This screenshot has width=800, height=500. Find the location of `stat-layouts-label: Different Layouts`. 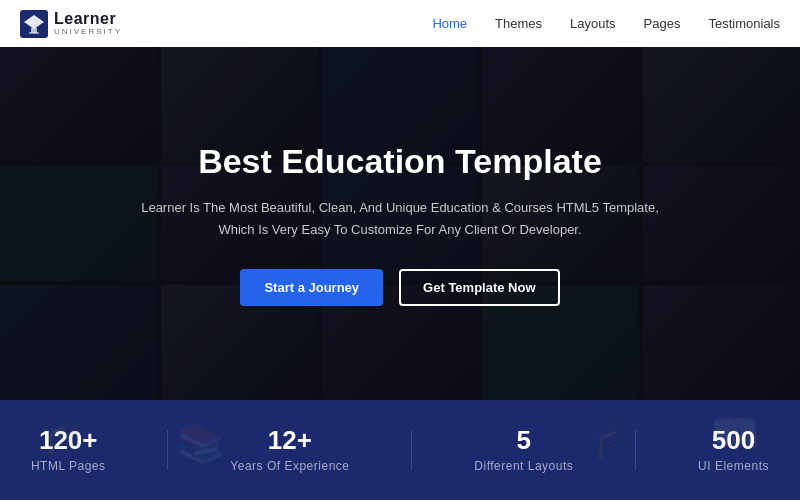

stat-layouts-label: Different Layouts is located at coordinates (524, 466).